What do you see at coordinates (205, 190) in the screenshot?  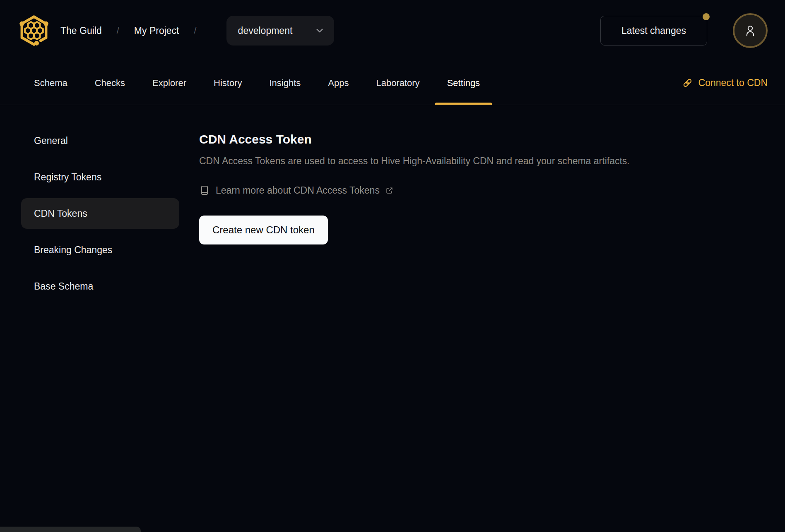 I see `book-icon` at bounding box center [205, 190].